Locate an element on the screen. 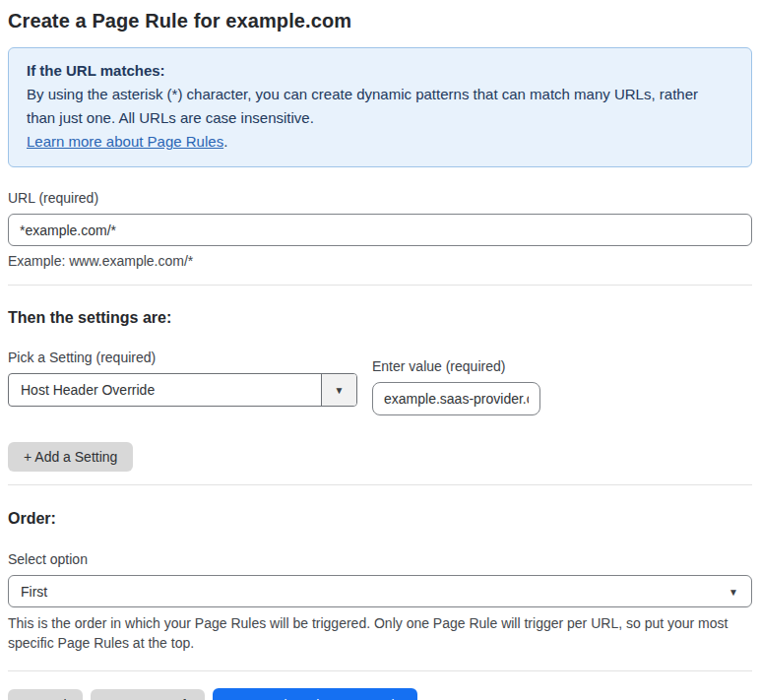 The height and width of the screenshot is (700, 760). url-example-helper-text: Example: www.example.com/* is located at coordinates (380, 261).